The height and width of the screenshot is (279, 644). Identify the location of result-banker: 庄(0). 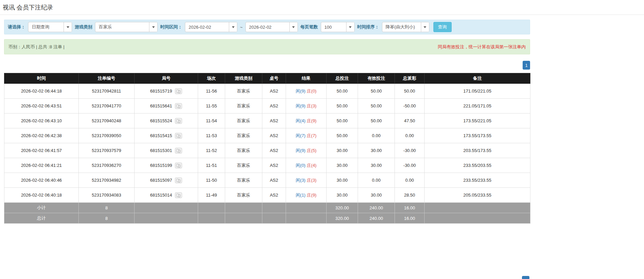
(312, 91).